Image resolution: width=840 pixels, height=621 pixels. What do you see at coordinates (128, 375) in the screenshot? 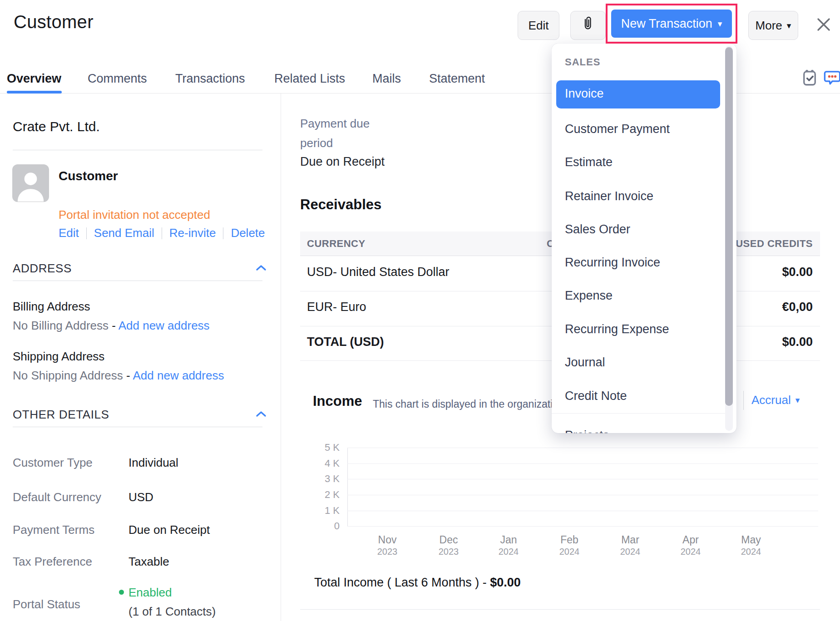
I see `dash: -` at bounding box center [128, 375].